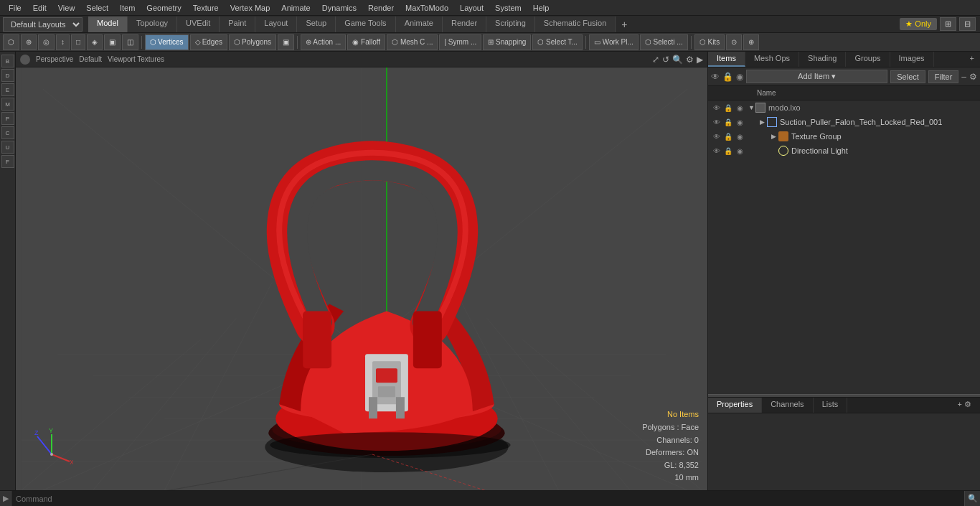  I want to click on tool-icon2: ⊕, so click(751, 42).